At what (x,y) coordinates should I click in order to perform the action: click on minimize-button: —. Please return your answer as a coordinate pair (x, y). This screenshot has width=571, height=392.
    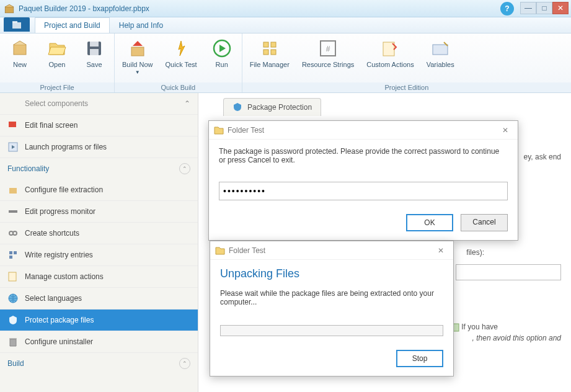
    Looking at the image, I should click on (528, 8).